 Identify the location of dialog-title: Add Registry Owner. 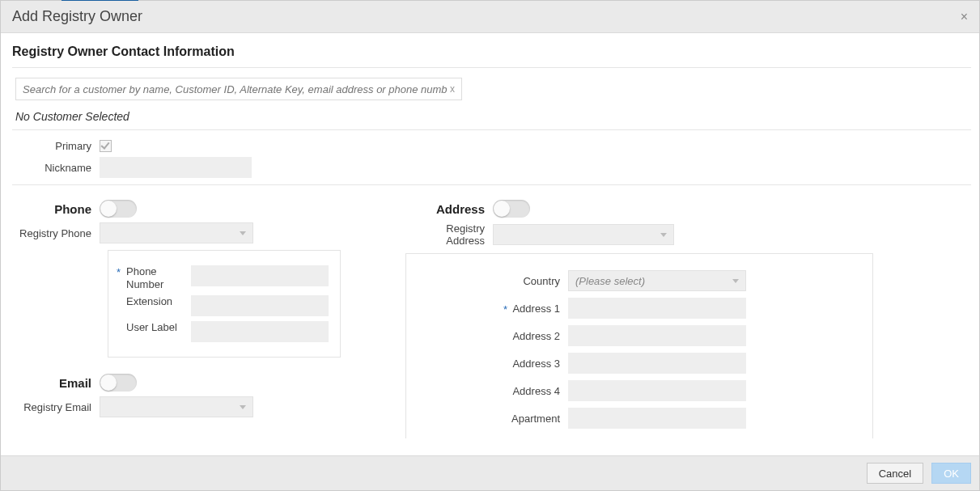
(78, 16).